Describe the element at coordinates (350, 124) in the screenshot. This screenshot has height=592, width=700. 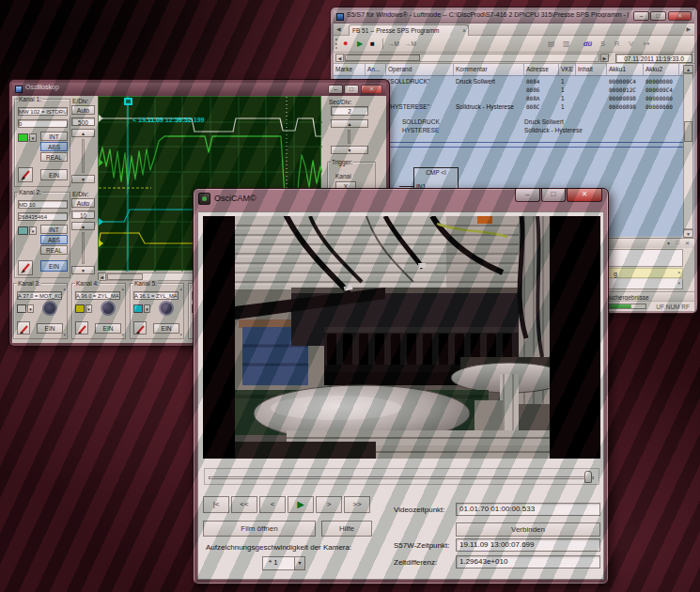
I see `secdiv-up-icon: ▲` at that location.